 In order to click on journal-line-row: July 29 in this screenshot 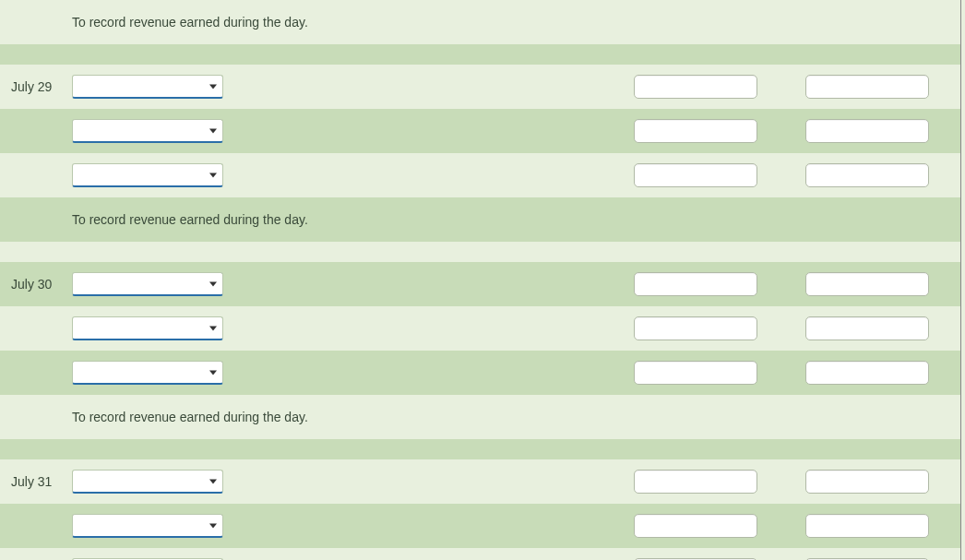, I will do `click(480, 87)`.